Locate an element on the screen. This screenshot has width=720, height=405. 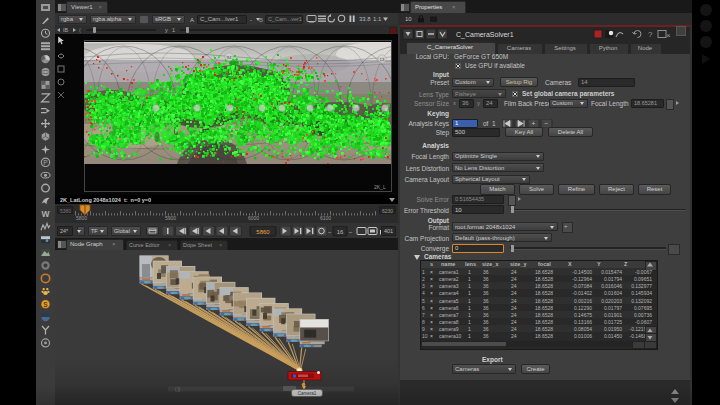
svg-text: P is located at coordinates (45, 162).